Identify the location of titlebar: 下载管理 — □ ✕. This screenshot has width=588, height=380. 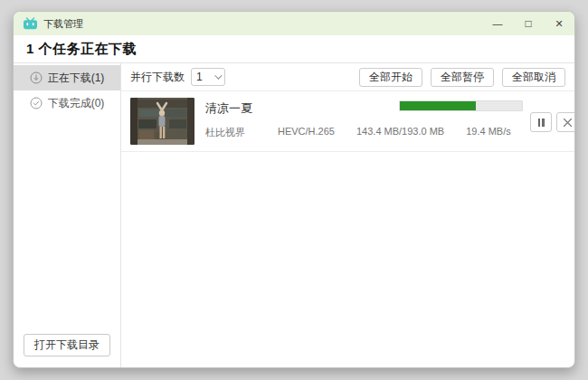
(294, 24).